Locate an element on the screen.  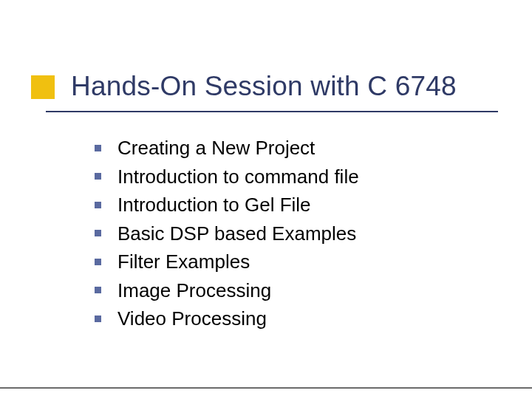
list-item-text: Introduction to command file is located at coordinates (238, 177).